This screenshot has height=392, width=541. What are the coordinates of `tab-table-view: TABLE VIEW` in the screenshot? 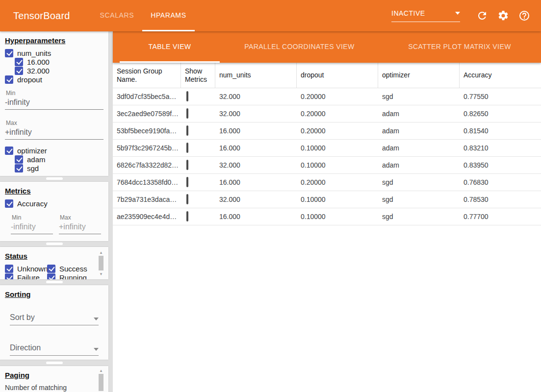 It's located at (170, 47).